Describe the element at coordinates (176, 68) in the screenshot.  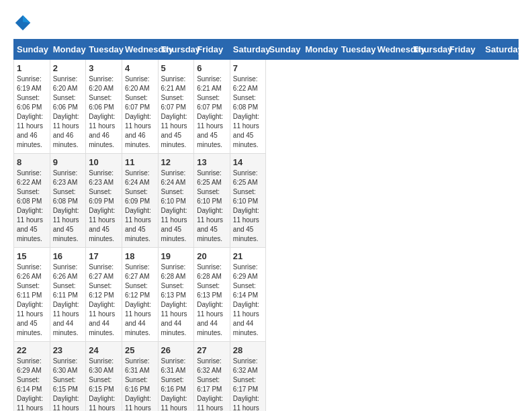
I see `day-number: 5` at that location.